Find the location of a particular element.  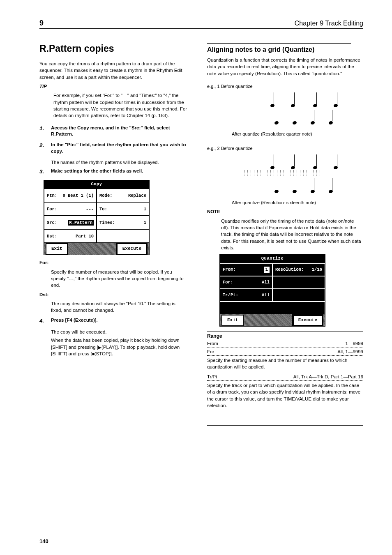

chapter-number: 9 is located at coordinates (42, 23).